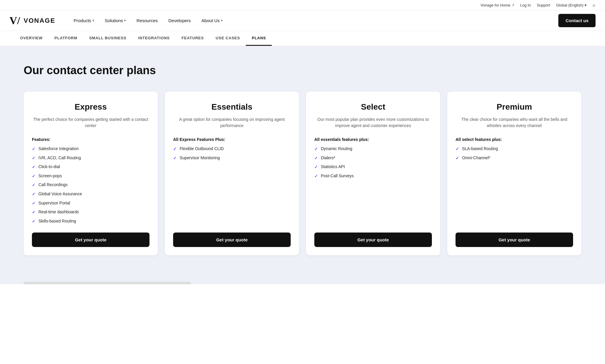 The height and width of the screenshot is (364, 605). Describe the element at coordinates (91, 107) in the screenshot. I see `express-plan-name: Express` at that location.